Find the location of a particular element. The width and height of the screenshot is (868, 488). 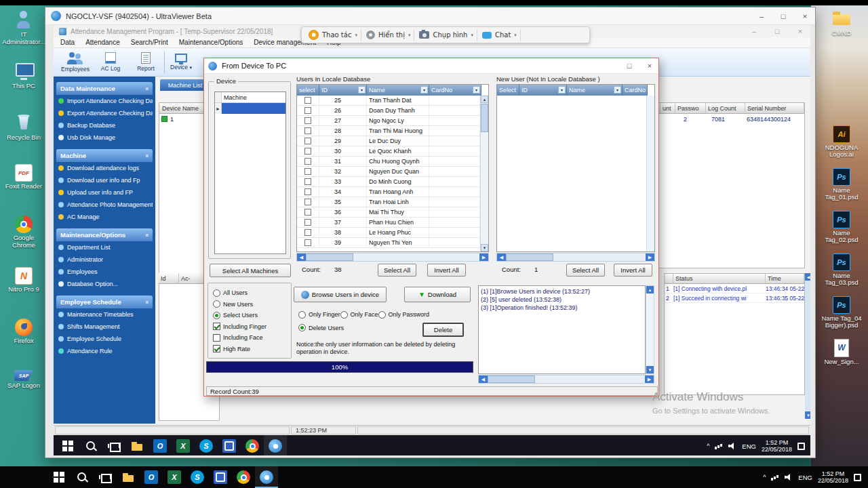

ultraviewer-toolbar-item: Thao tác ▾ is located at coordinates (335, 35).